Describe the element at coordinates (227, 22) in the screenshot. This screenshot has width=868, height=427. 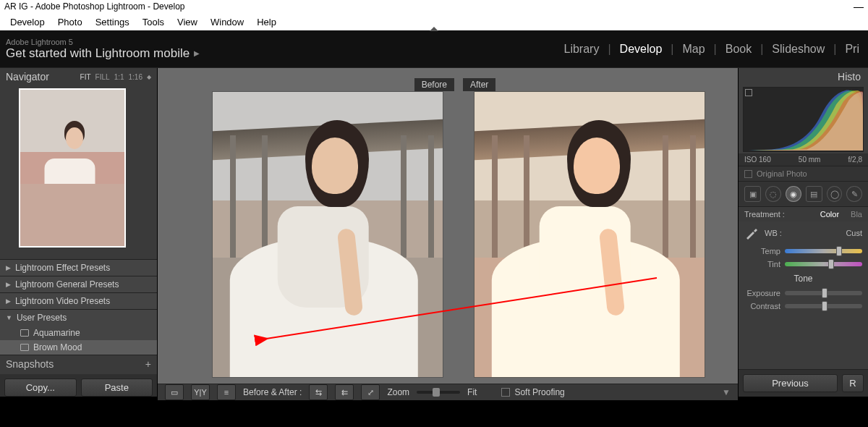
I see `menu-window: Window` at that location.